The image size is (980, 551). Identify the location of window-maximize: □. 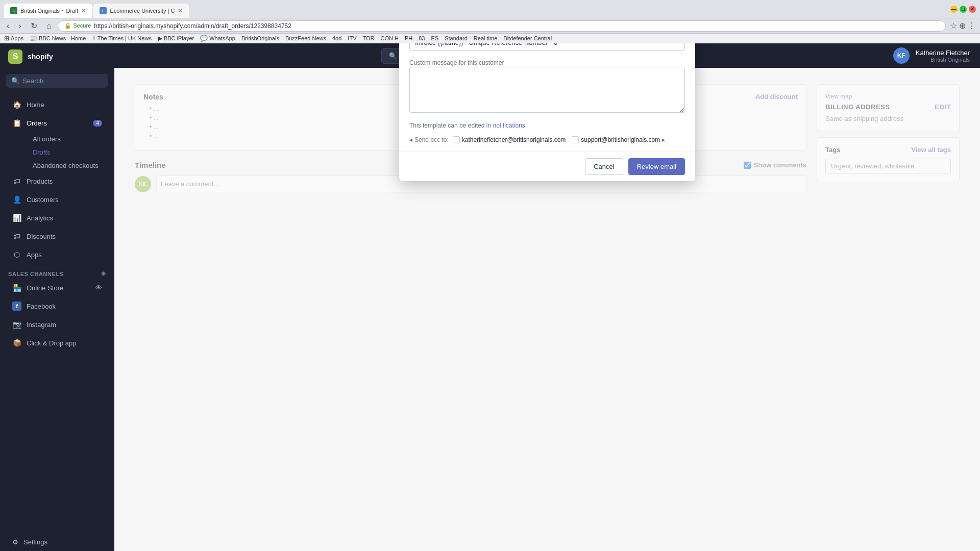
(963, 9).